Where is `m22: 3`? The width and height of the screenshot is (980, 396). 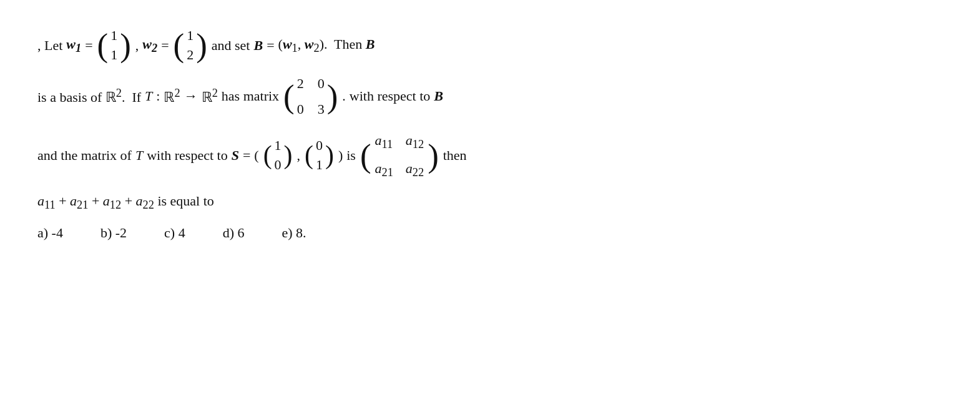
m22: 3 is located at coordinates (321, 109).